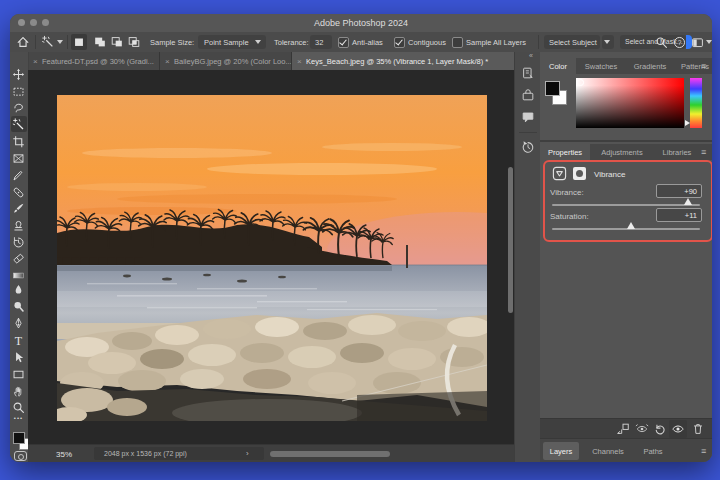 This screenshot has width=720, height=480. Describe the element at coordinates (631, 226) in the screenshot. I see `saturation-slider-thumb` at that location.